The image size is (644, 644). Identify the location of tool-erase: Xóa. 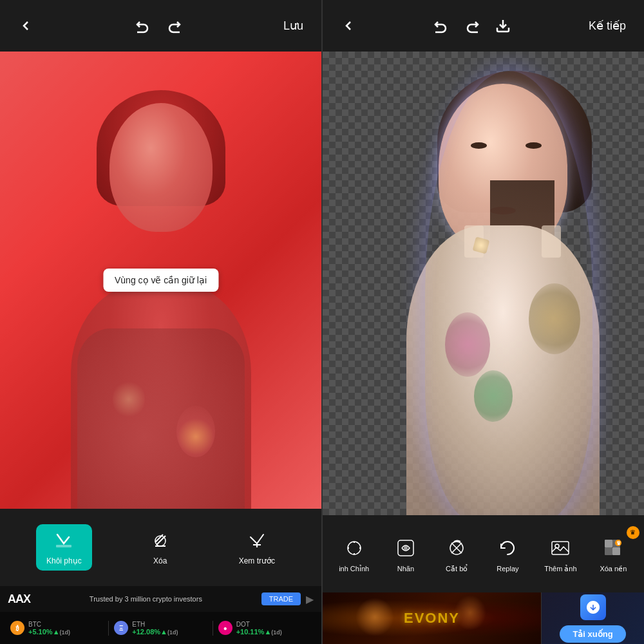
(160, 547).